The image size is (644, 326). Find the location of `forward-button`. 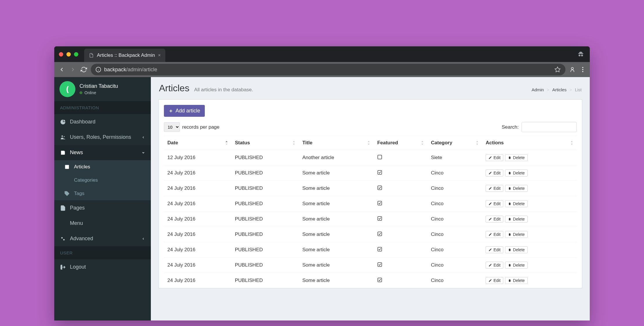

forward-button is located at coordinates (73, 70).